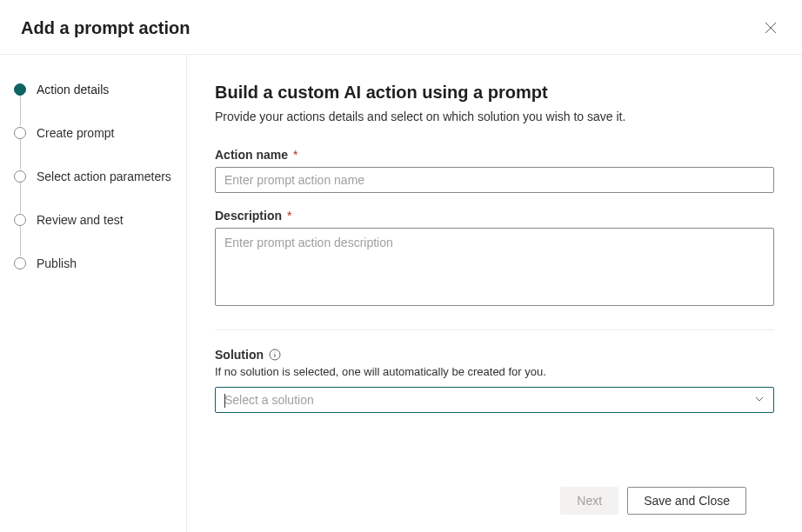  What do you see at coordinates (93, 191) in the screenshot?
I see `step-select-parameters: Select action parameters` at bounding box center [93, 191].